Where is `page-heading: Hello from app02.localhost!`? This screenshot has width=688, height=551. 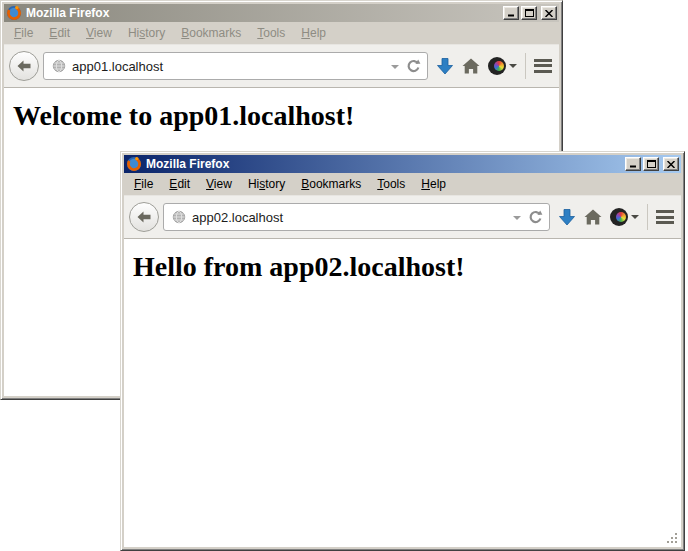
page-heading: Hello from app02.localhost! is located at coordinates (407, 267).